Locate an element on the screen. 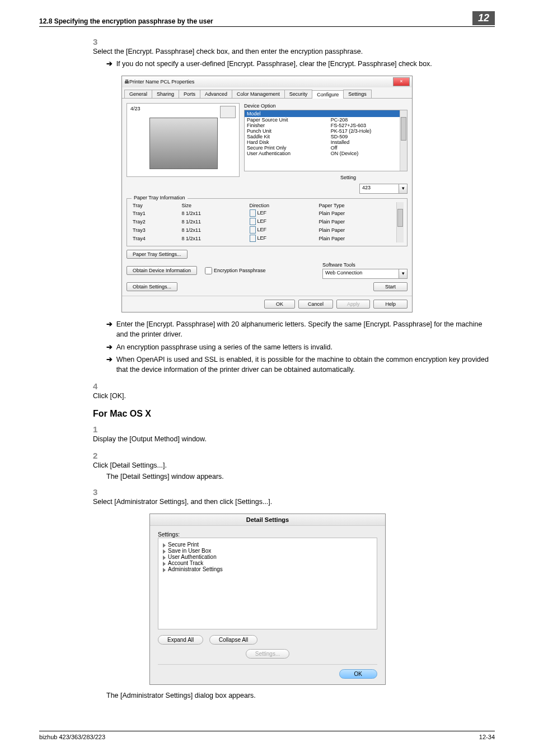  tab-ports: Ports is located at coordinates (189, 94).